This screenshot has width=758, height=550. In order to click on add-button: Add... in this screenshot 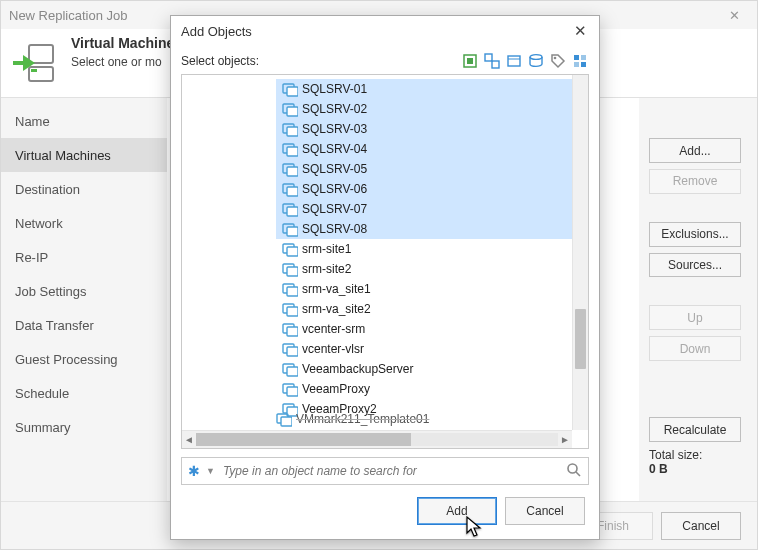, I will do `click(695, 150)`.